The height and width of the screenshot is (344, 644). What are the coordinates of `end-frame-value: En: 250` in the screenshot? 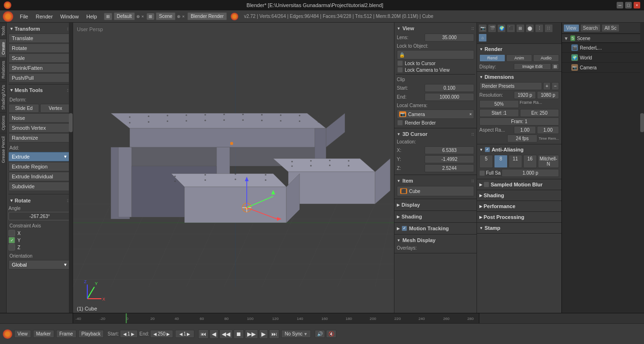 It's located at (540, 113).